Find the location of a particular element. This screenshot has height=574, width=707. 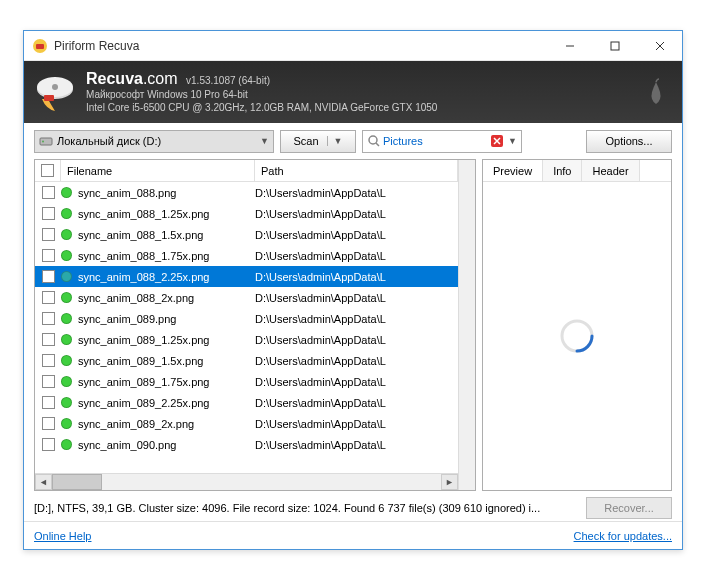

file-row: sync_anim_089_2.25x.pngD:\Users\admin\Ap… is located at coordinates (246, 402).